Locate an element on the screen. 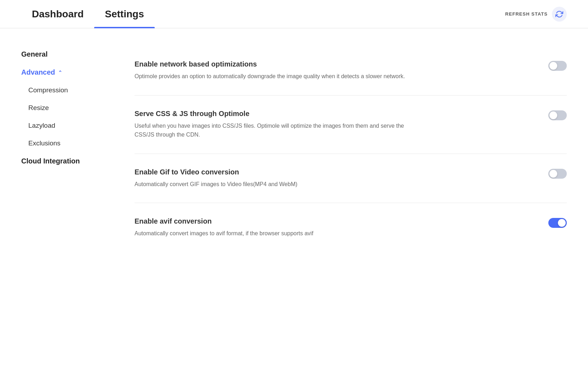  toggle-knob-network is located at coordinates (553, 66).